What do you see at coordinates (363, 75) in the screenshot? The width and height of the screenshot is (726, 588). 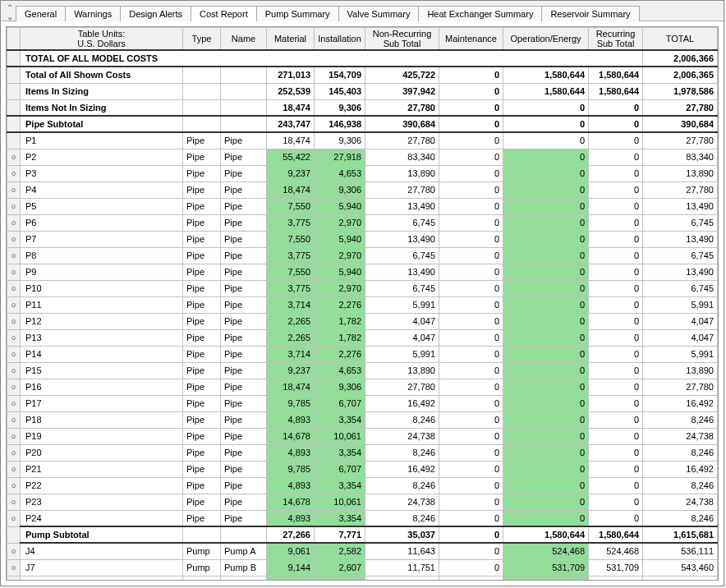 I see `row-summary-0: Total of All Shown Costs271,013154,70942…` at bounding box center [363, 75].